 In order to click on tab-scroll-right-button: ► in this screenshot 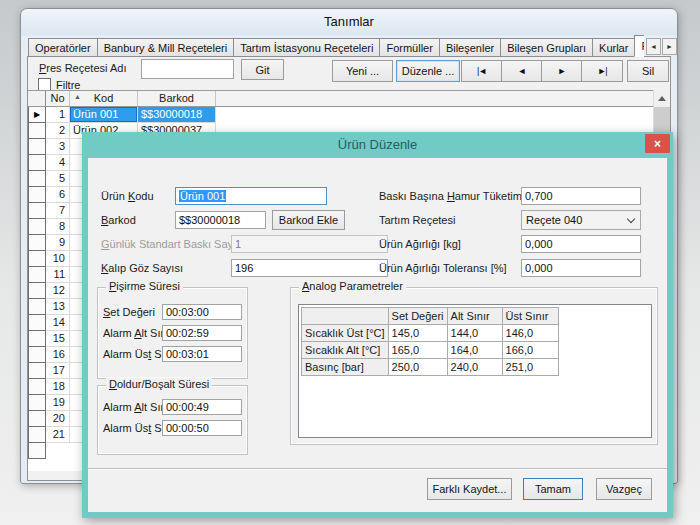, I will do `click(670, 46)`.